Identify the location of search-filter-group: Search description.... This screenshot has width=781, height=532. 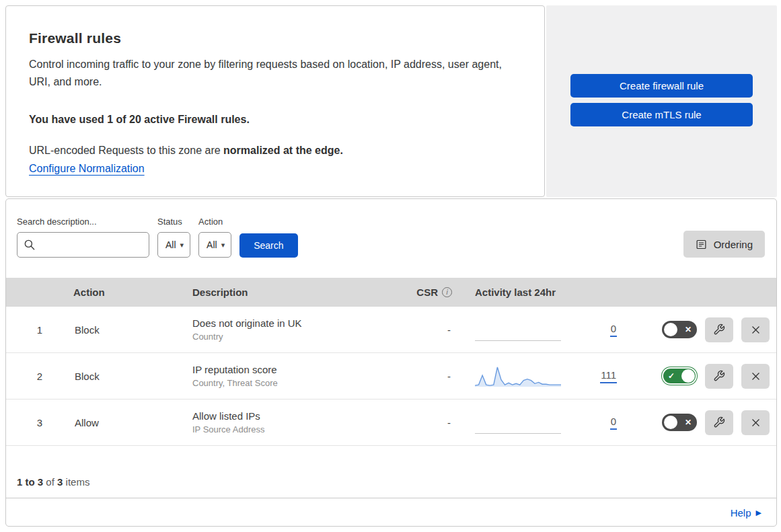
(83, 237).